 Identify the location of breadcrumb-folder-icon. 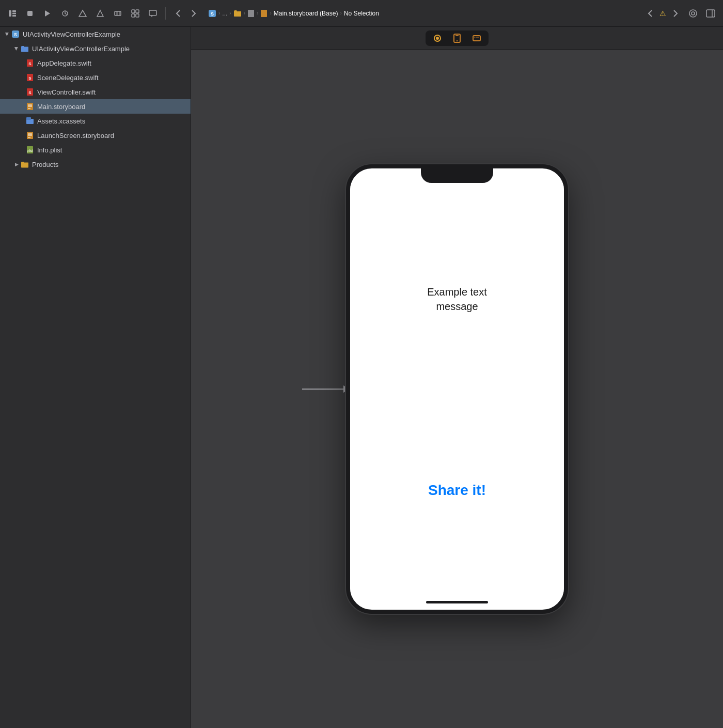
(238, 13).